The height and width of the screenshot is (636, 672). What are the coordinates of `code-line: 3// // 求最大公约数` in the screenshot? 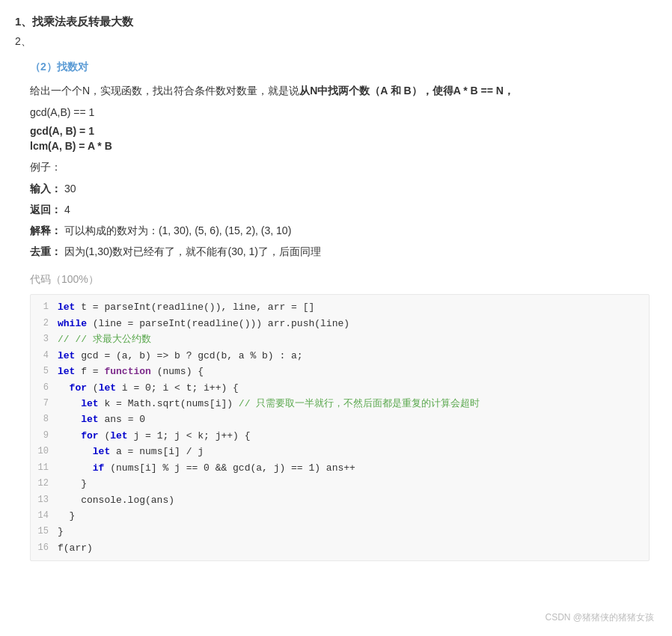 It's located at (340, 340).